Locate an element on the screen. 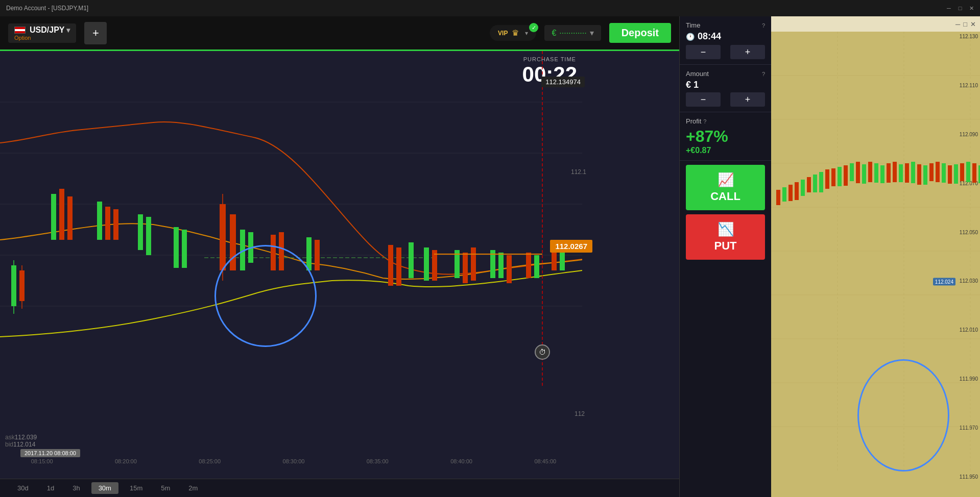 This screenshot has height=497, width=980. mini-maximize-btn: □ is located at coordinates (965, 24).